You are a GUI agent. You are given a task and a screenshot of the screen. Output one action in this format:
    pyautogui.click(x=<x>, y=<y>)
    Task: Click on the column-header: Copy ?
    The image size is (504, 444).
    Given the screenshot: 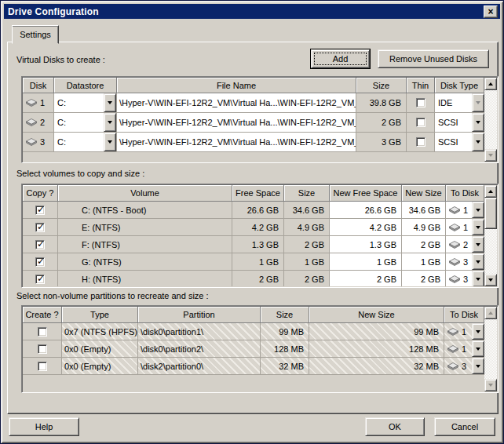 What is the action you would take?
    pyautogui.click(x=41, y=193)
    